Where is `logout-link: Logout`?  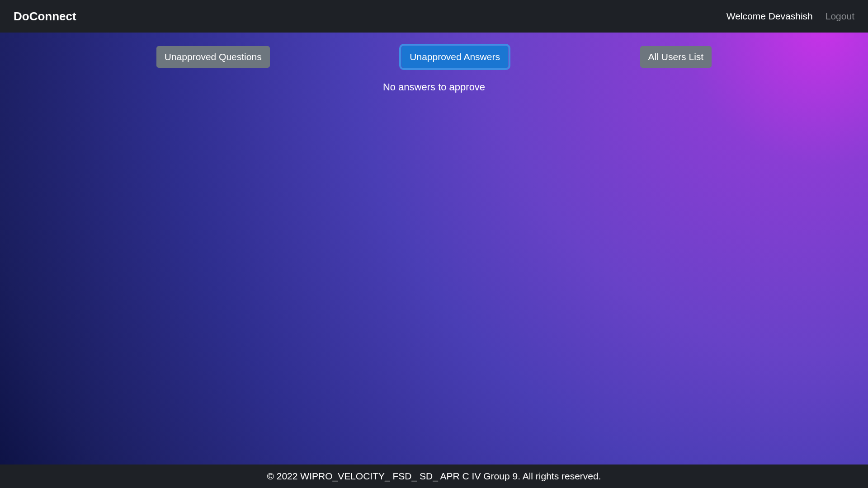 logout-link: Logout is located at coordinates (840, 16).